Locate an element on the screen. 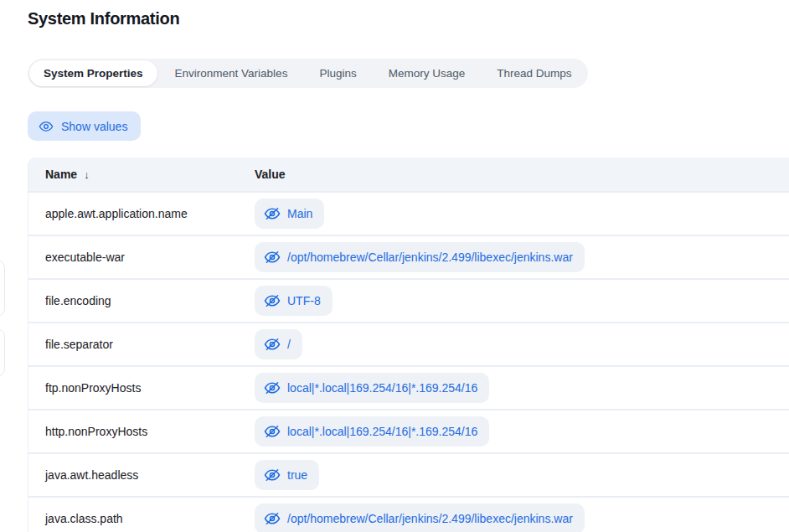  eye-icon is located at coordinates (46, 127).